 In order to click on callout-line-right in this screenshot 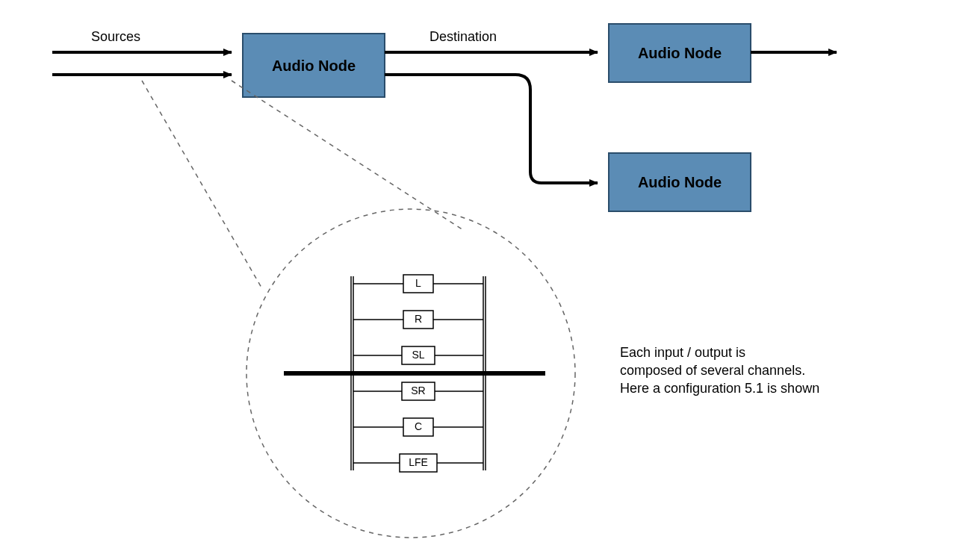, I will do `click(347, 155)`.